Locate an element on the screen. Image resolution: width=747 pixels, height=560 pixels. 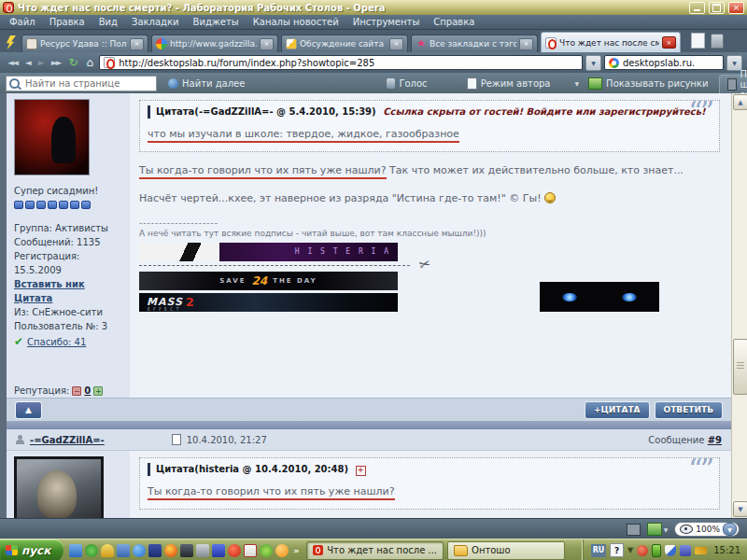
back-button: ◄ is located at coordinates (28, 63).